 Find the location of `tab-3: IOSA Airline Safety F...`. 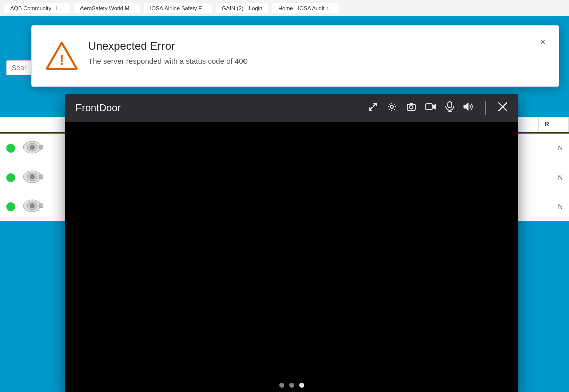

tab-3: IOSA Airline Safety F... is located at coordinates (178, 8).